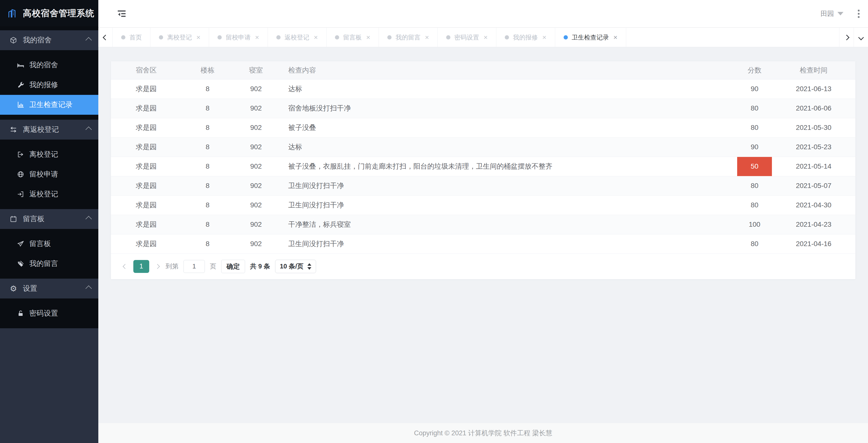 The image size is (868, 443). Describe the element at coordinates (508, 244) in the screenshot. I see `cell-inspection-content: 卫生间没打扫干净` at that location.